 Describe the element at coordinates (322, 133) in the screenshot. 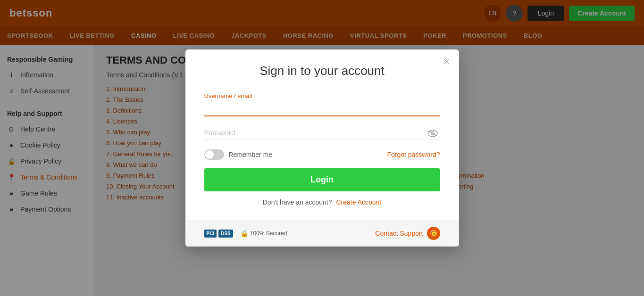

I see `password-input` at that location.